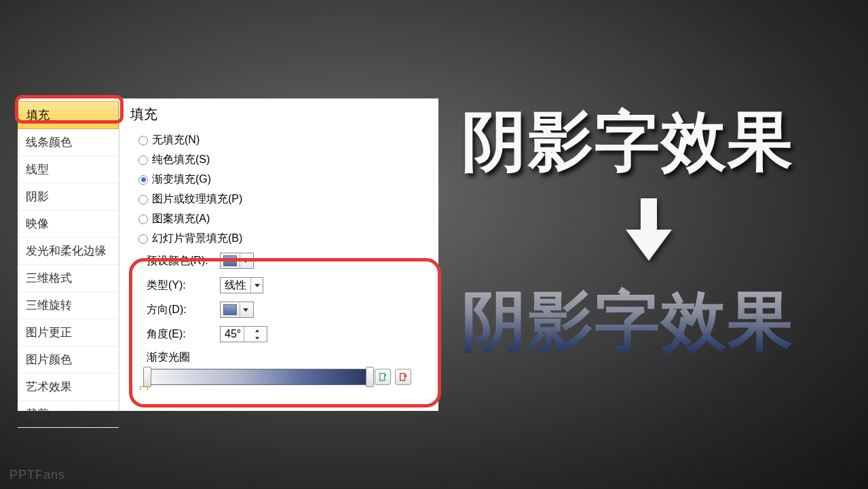  I want to click on radio-picture-fill: 图片或纹理填充(P), so click(279, 200).